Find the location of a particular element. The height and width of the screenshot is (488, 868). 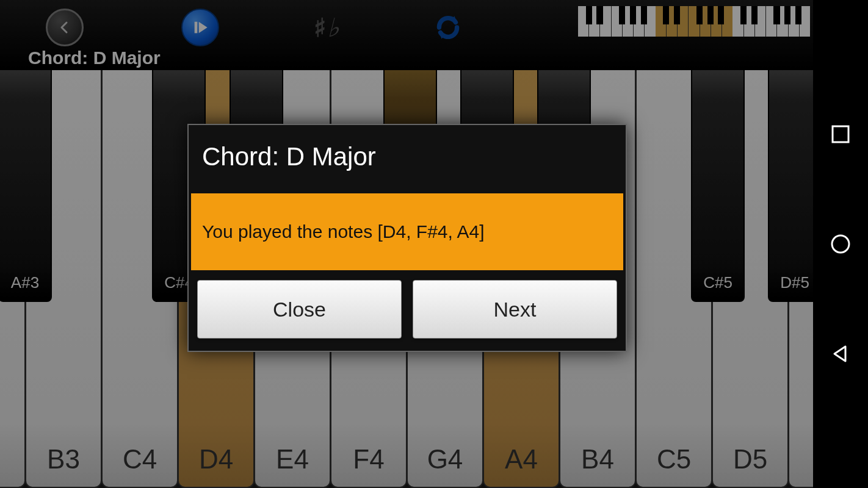

dialog-buttons: Close Next is located at coordinates (407, 310).